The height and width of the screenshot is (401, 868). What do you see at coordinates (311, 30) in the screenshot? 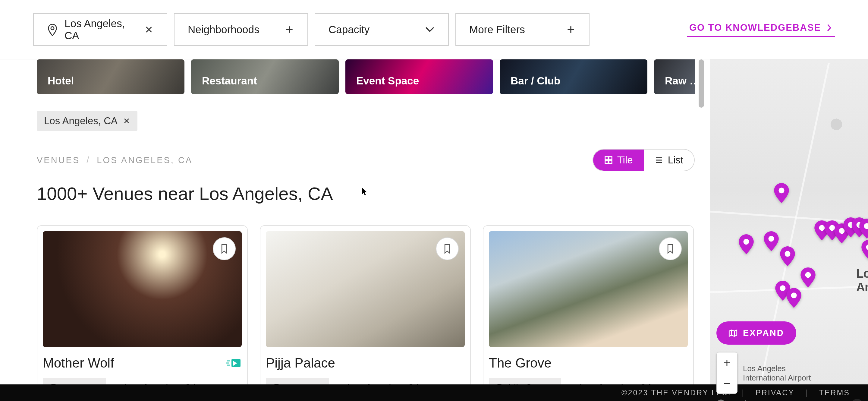
I see `filter-group: Los Angeles, CA Neighborhoods Capacity` at bounding box center [311, 30].